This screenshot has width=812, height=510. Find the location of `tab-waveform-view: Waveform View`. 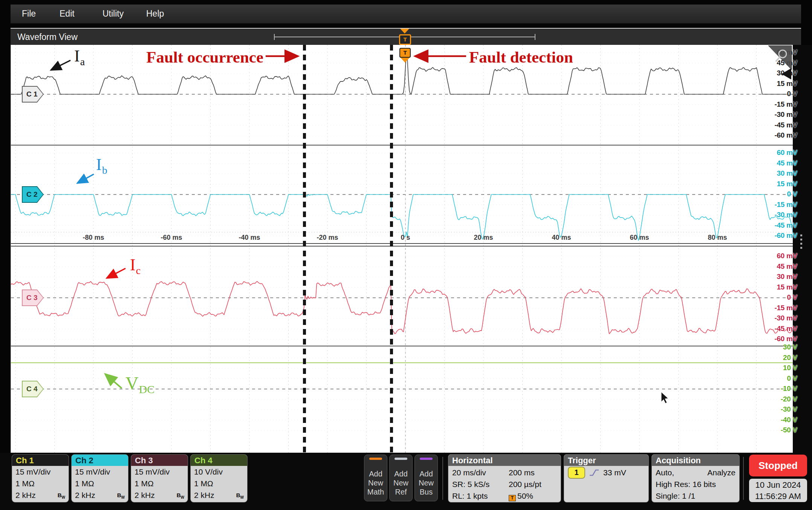

tab-waveform-view: Waveform View is located at coordinates (47, 37).